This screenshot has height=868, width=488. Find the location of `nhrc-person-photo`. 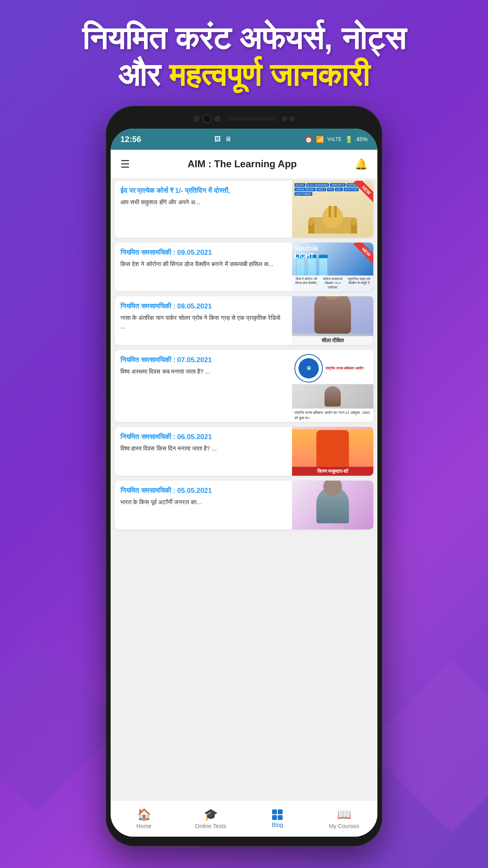

nhrc-person-photo is located at coordinates (333, 396).